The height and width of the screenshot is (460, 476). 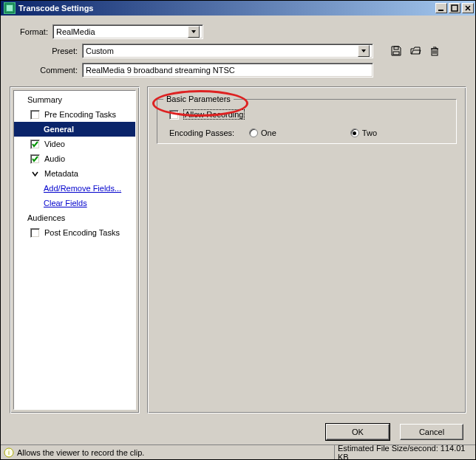 What do you see at coordinates (263, 133) in the screenshot?
I see `radio-one: One` at bounding box center [263, 133].